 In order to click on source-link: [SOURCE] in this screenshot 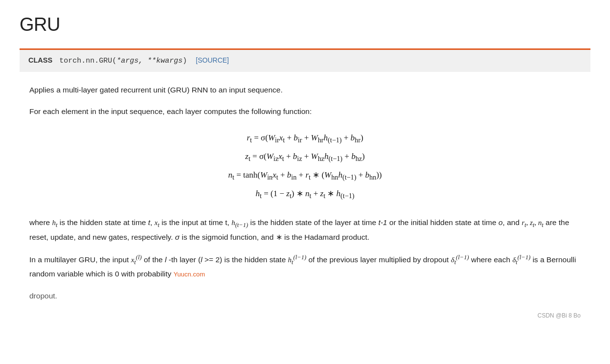, I will do `click(212, 60)`.